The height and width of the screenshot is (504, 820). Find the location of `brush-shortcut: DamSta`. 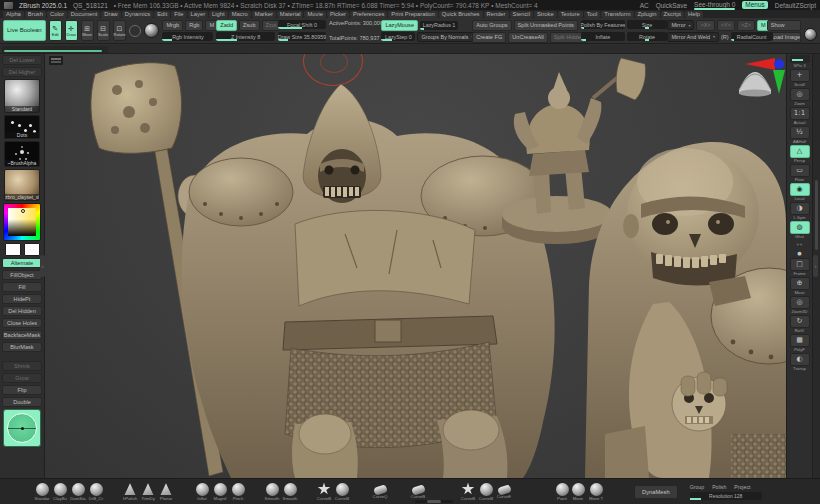

brush-shortcut: DamSta is located at coordinates (78, 492).